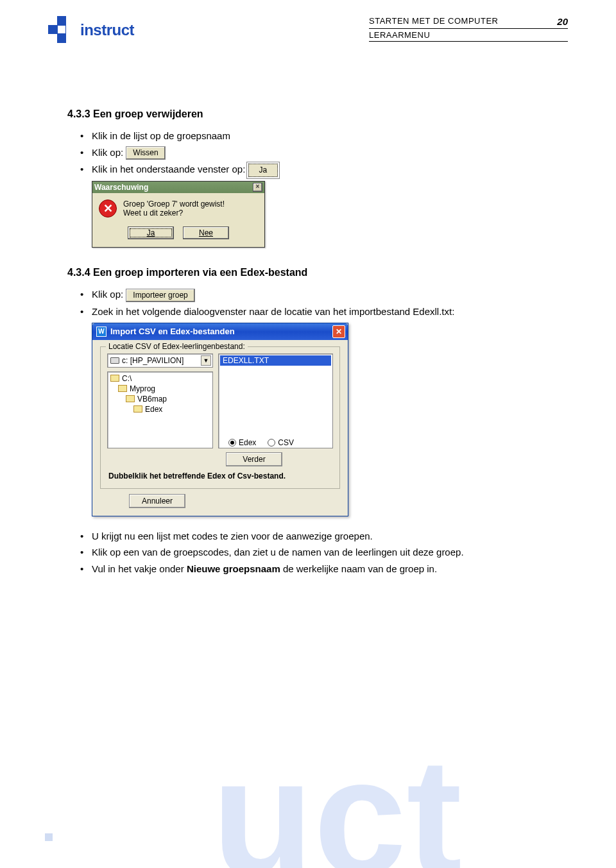 The image size is (616, 868). Describe the element at coordinates (318, 114) in the screenshot. I see `section-433-title: 4.3.3 Een groep verwijderen` at that location.